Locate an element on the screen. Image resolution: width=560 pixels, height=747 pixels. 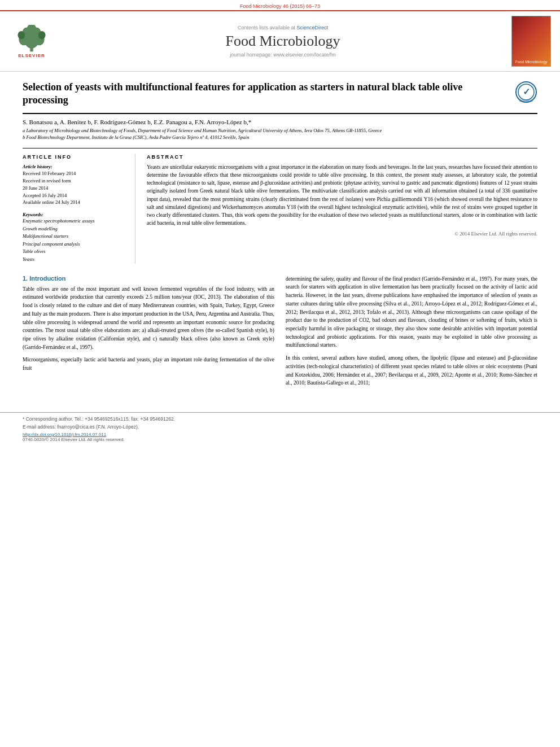
doi-link: http://dx.doi.org/10.1016/j.fm.2014.07.0… is located at coordinates (64, 435).